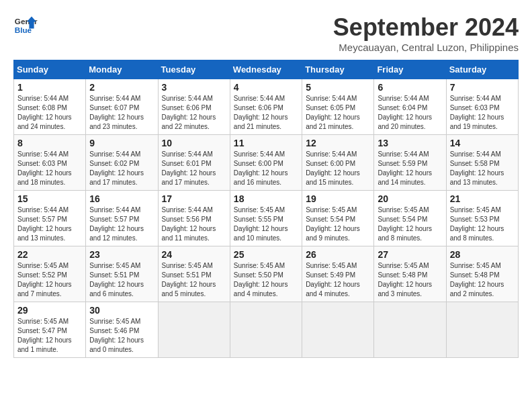 The height and width of the screenshot is (411, 532). I want to click on day-info: Sunrise: 5:45 AMSunset: 5:53 PMDaylight:…, so click(477, 224).